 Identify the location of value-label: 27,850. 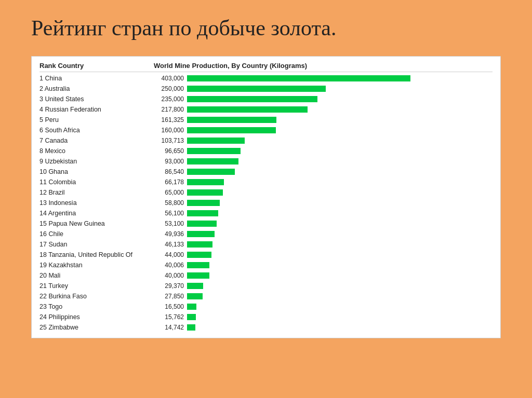
(169, 296).